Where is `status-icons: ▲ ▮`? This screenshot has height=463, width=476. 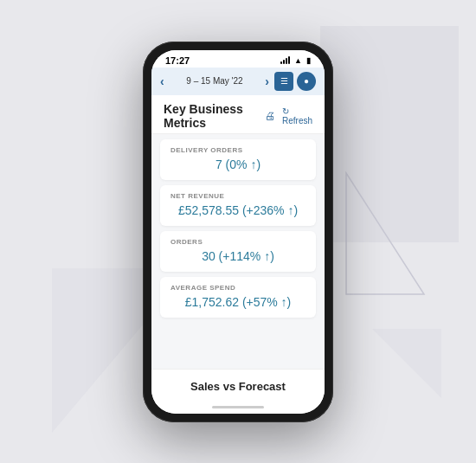
status-icons: ▲ ▮ is located at coordinates (296, 61).